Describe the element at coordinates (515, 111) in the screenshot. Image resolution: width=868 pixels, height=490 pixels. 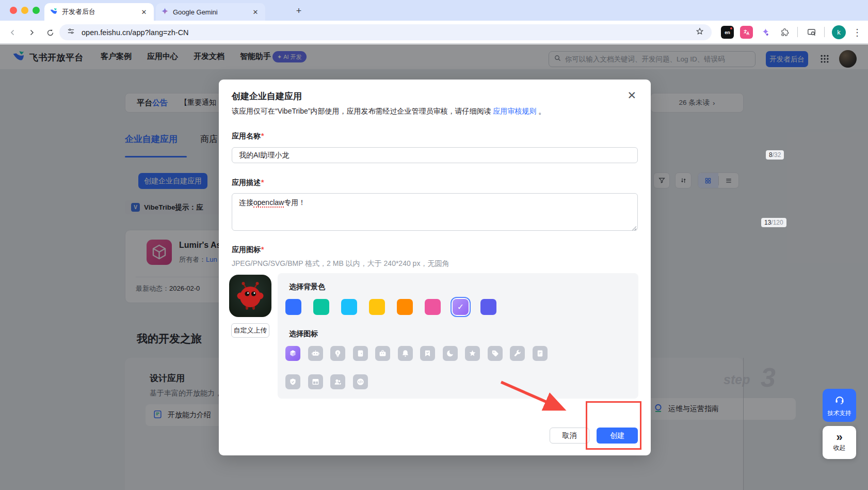
I see `review-rules-link: 应用审核规则` at that location.